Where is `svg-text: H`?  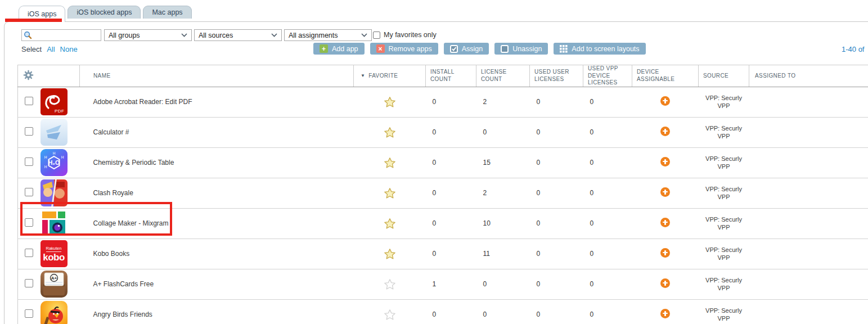
svg-text: H is located at coordinates (62, 158).